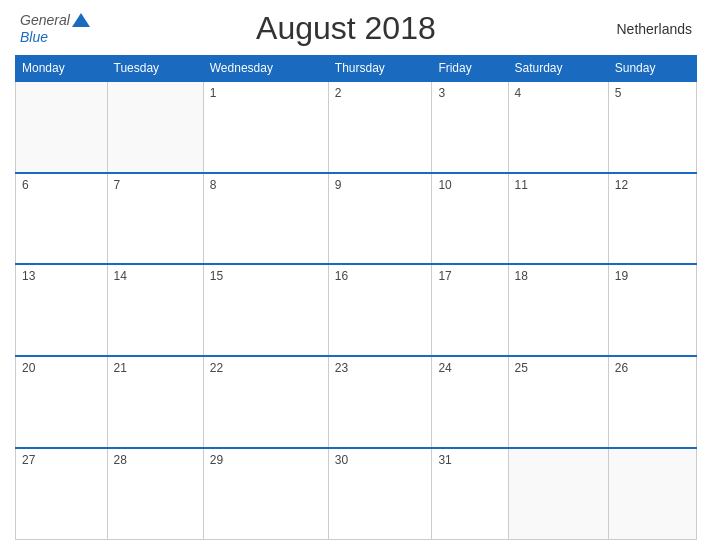 This screenshot has height=550, width=712. What do you see at coordinates (652, 310) in the screenshot?
I see `day-cell-2-6: 19` at bounding box center [652, 310].